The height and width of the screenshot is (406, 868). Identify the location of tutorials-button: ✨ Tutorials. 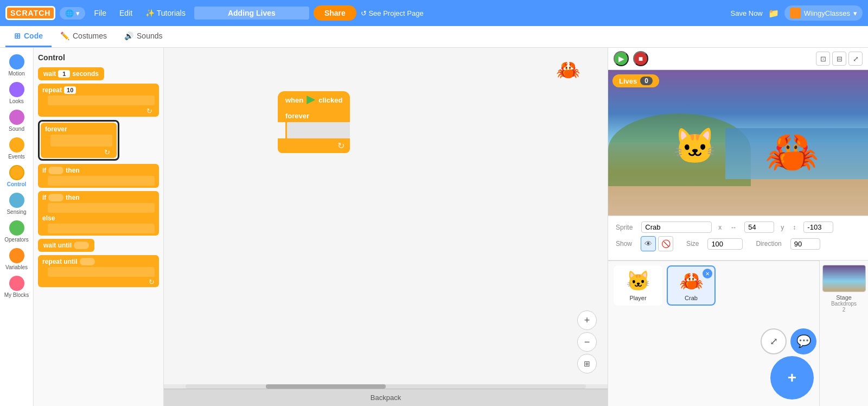
(165, 13).